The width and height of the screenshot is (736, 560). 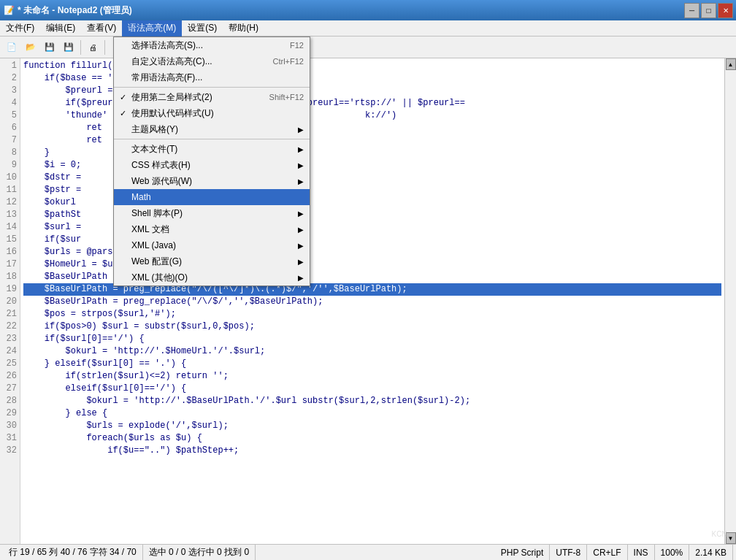 I want to click on checkmark-global2: ✓, so click(x=126, y=98).